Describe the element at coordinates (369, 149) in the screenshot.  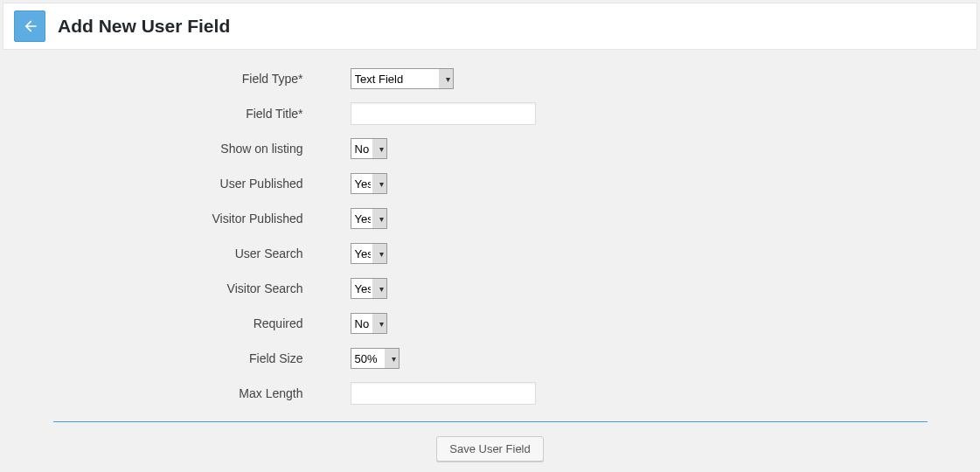
I see `show-on-listing-select: No` at that location.